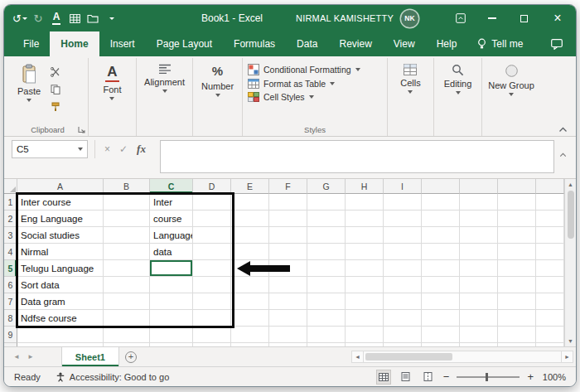 Image resolution: width=580 pixels, height=392 pixels. What do you see at coordinates (524, 18) in the screenshot?
I see `maximize-button` at bounding box center [524, 18].